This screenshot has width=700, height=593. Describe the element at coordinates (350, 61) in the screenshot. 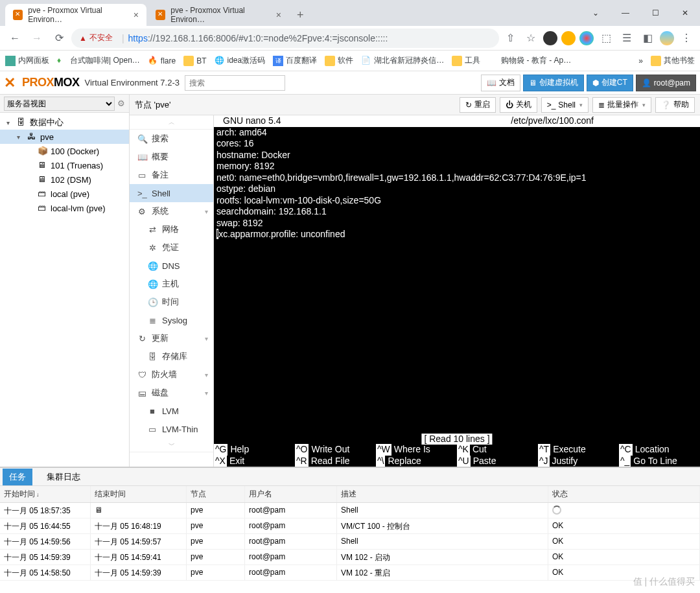

I see `bookmarks-bar: 内网面板 ♦台式咖啡湖| Open… 🔥flare BT 🌐idea激活码 译百…` at that location.